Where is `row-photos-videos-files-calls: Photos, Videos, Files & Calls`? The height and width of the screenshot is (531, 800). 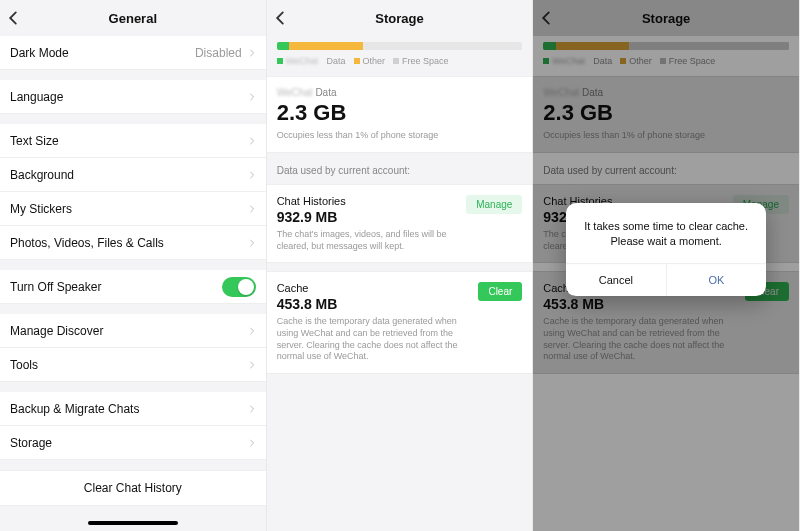
row-photos-videos-files-calls: Photos, Videos, Files & Calls is located at coordinates (133, 243).